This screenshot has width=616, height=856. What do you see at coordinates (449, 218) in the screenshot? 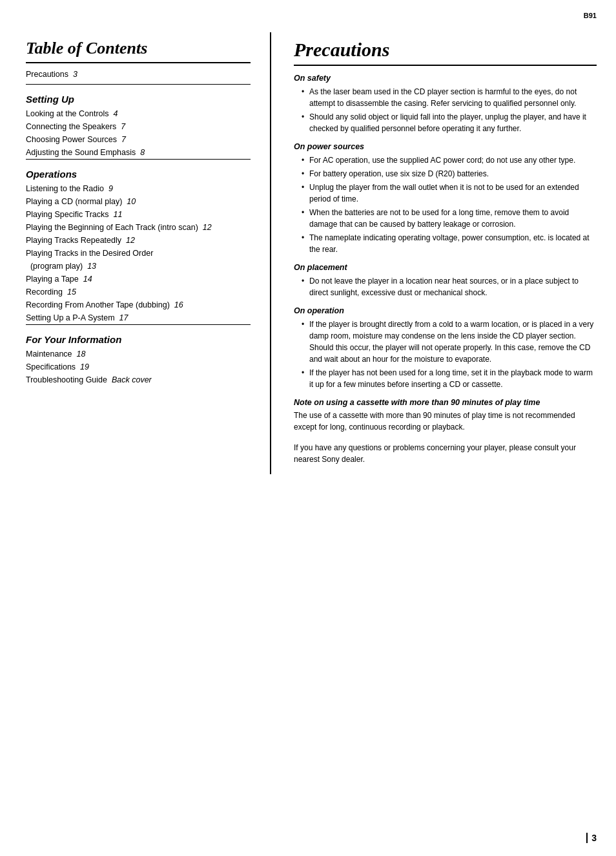
I see `list-item: When the batteries are not to be used fo…` at bounding box center [449, 218].